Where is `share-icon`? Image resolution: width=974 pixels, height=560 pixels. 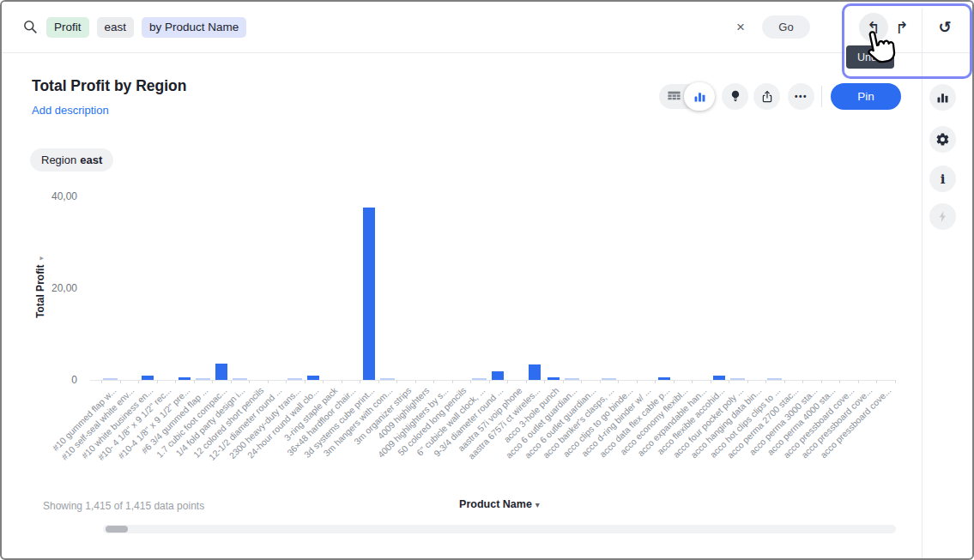 share-icon is located at coordinates (767, 96).